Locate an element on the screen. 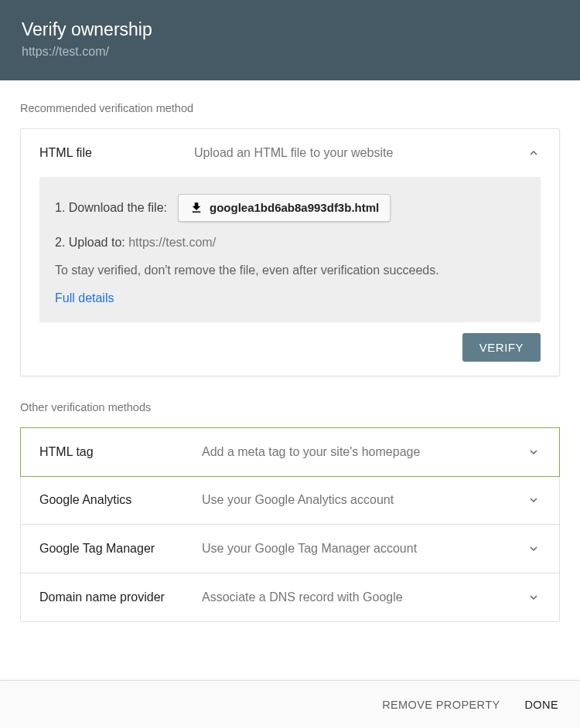  method-google-analytics: Google Analytics Use your Google Analyti… is located at coordinates (290, 501).